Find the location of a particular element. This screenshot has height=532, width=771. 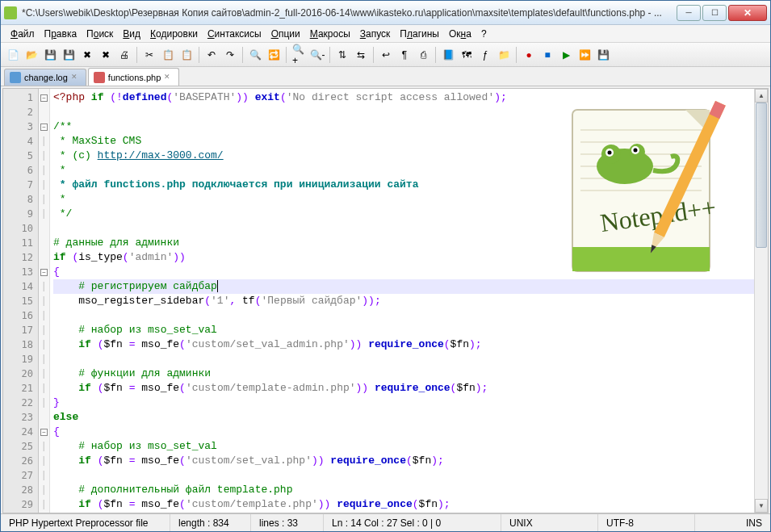

menu-run: Запуск is located at coordinates (375, 34).